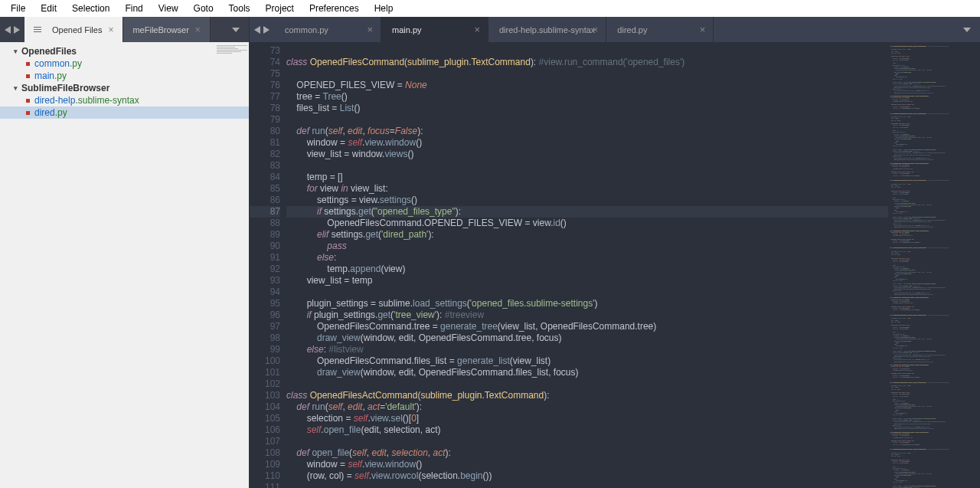 The image size is (980, 488). Describe the element at coordinates (12, 29) in the screenshot. I see `sidebar-nav-arrows` at that location.